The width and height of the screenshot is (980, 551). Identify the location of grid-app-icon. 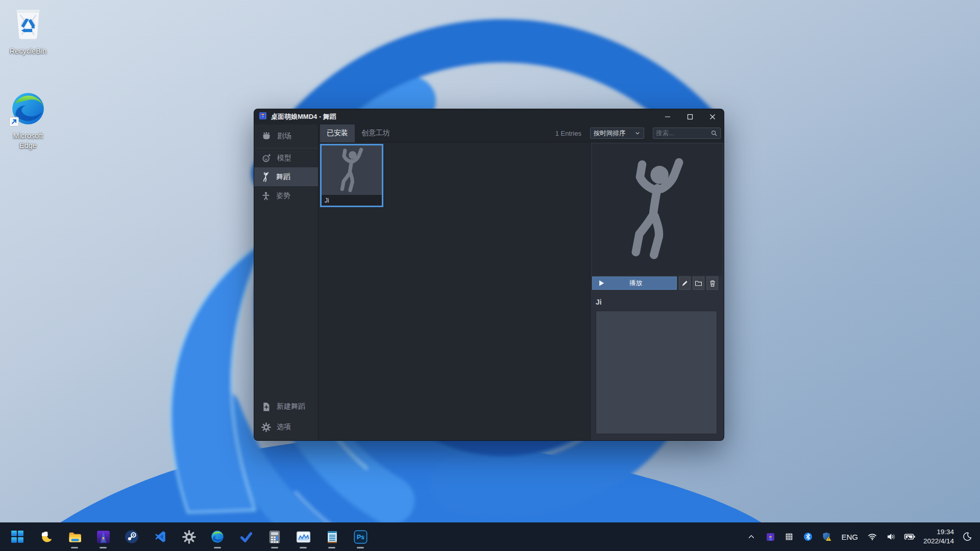
(789, 537).